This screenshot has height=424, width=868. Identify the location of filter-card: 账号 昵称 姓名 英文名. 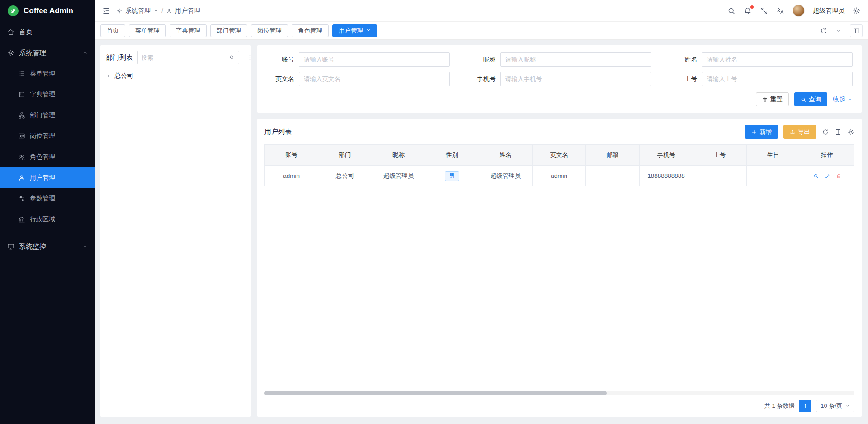
(560, 79).